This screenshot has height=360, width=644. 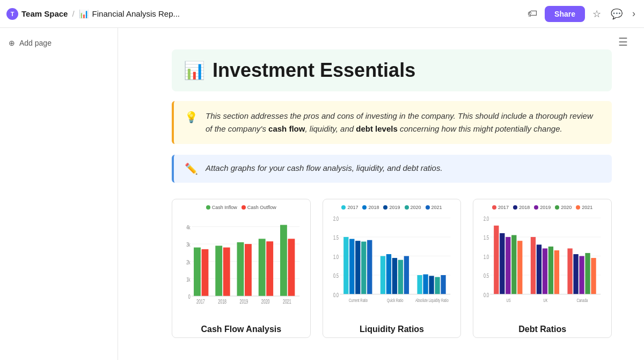 What do you see at coordinates (392, 329) in the screenshot?
I see `chart2-title: Liquidity Ratios` at bounding box center [392, 329].